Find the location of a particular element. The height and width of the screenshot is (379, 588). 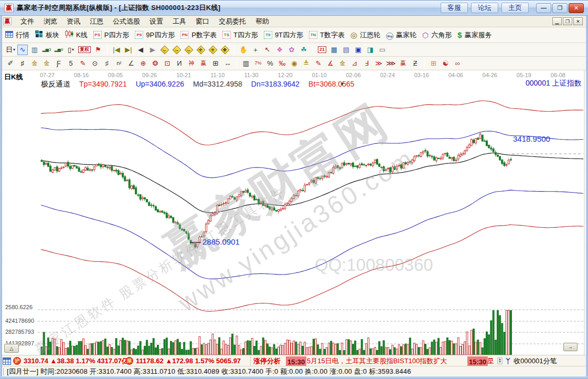

menu-file: 文件 is located at coordinates (27, 22).